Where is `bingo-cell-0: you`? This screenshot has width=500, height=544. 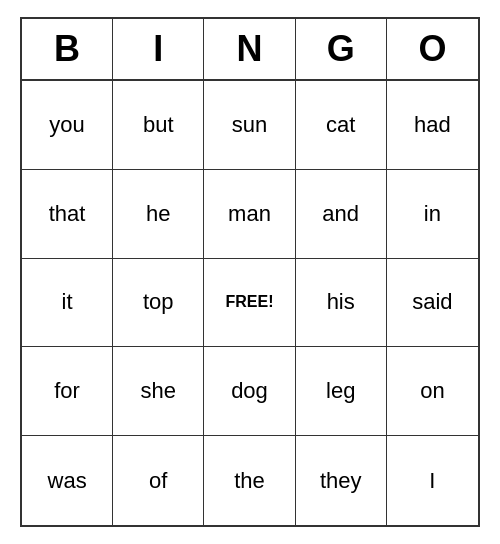
bingo-cell-0: you is located at coordinates (68, 126).